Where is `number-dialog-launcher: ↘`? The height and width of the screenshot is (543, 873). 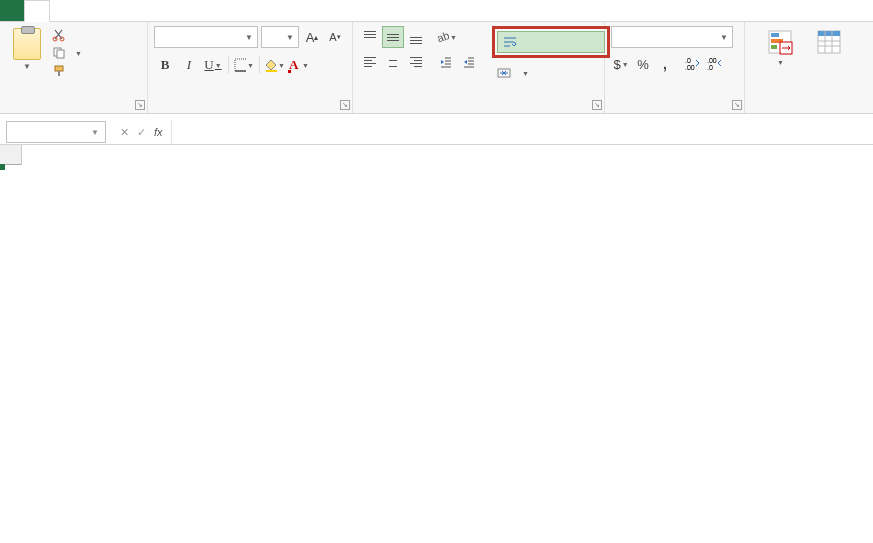 number-dialog-launcher: ↘ is located at coordinates (737, 105).